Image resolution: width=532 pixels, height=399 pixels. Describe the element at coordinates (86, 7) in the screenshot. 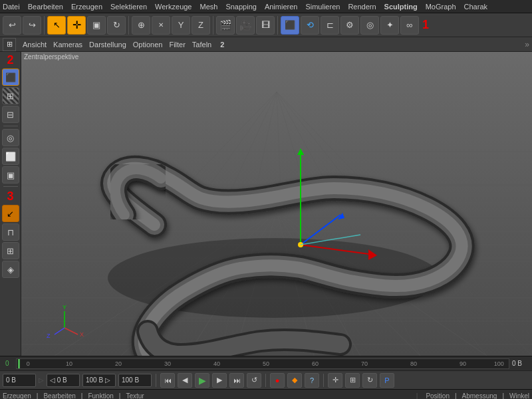

I see `menu-erzeugen: Erzeugen` at that location.